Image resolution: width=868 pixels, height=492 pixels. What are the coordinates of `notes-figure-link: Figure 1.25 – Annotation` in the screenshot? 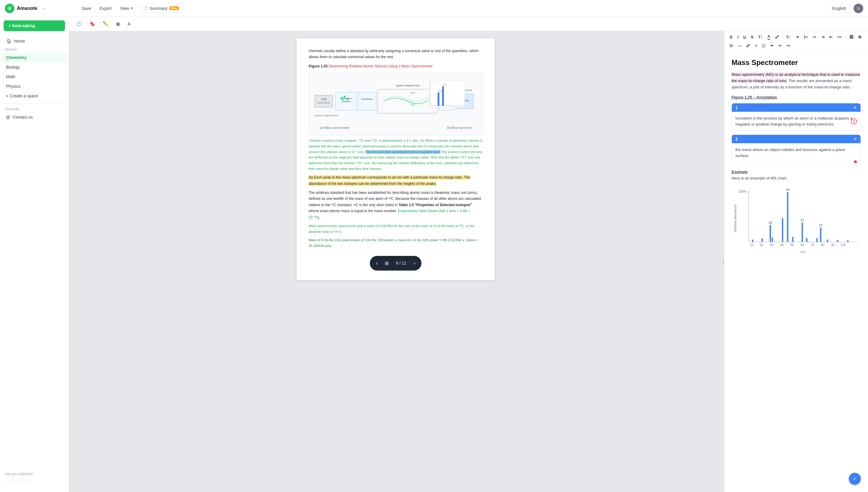 It's located at (796, 97).